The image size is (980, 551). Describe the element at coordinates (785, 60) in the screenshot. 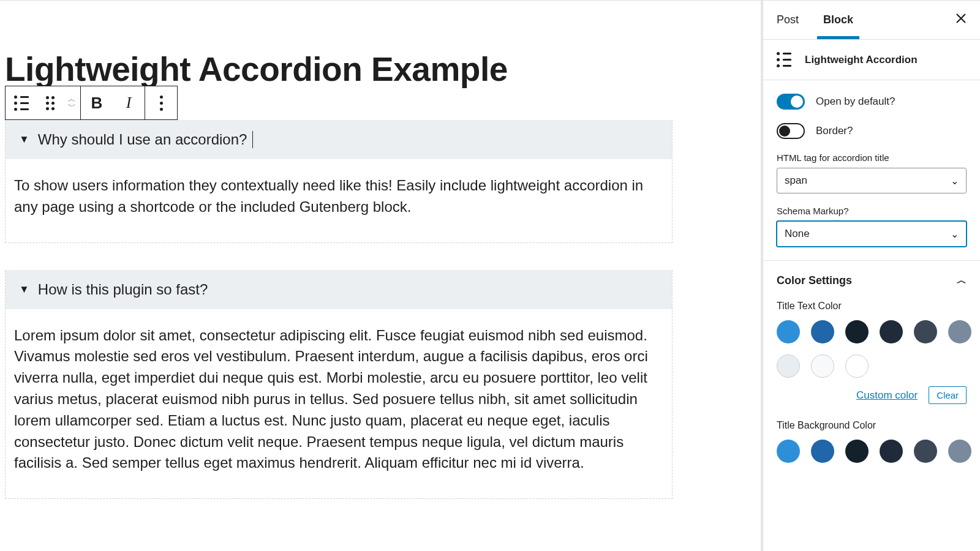

I see `block-icon` at that location.